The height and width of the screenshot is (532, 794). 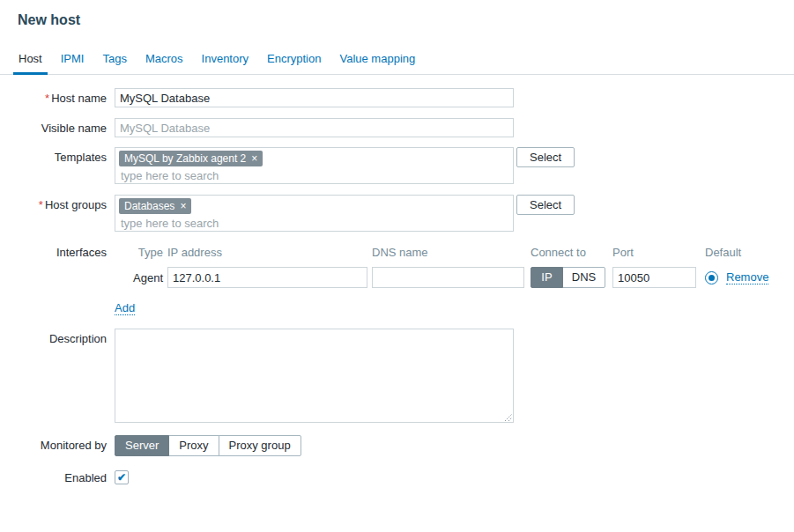 I want to click on template-chip: MySQL by Zabbix agent 2 ×, so click(x=190, y=159).